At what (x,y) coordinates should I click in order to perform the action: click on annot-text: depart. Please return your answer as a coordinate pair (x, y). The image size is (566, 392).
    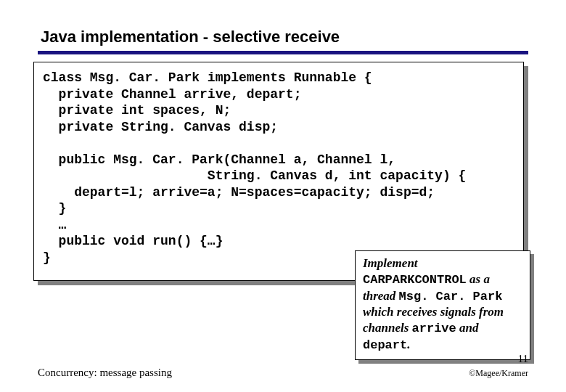
    Looking at the image, I should click on (385, 346).